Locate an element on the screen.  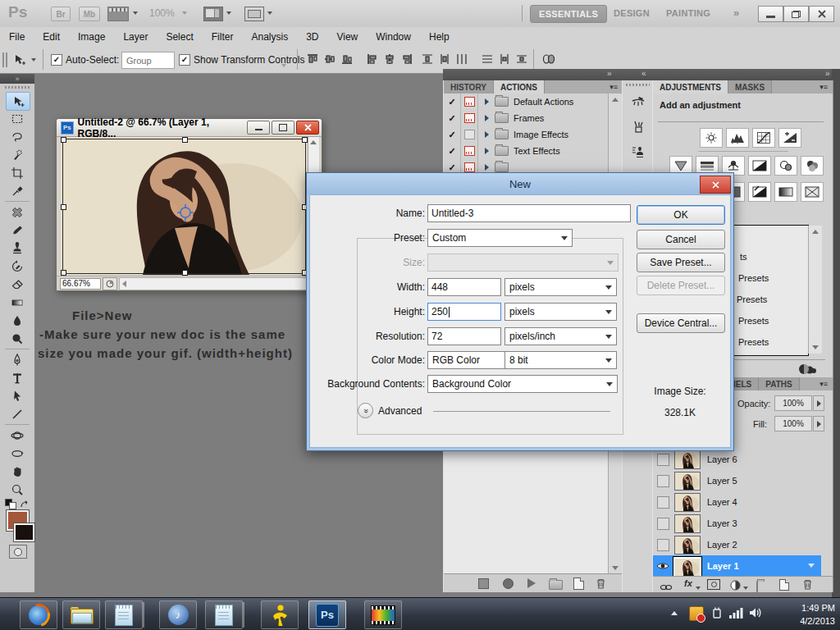
opacity-value: 100% is located at coordinates (793, 404).